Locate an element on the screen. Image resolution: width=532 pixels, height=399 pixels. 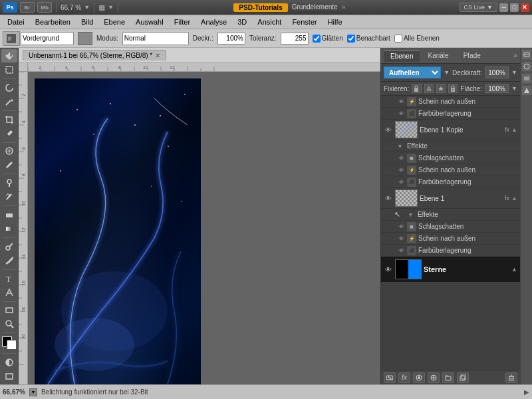
tab-ebenen: Ebenen is located at coordinates (402, 56).